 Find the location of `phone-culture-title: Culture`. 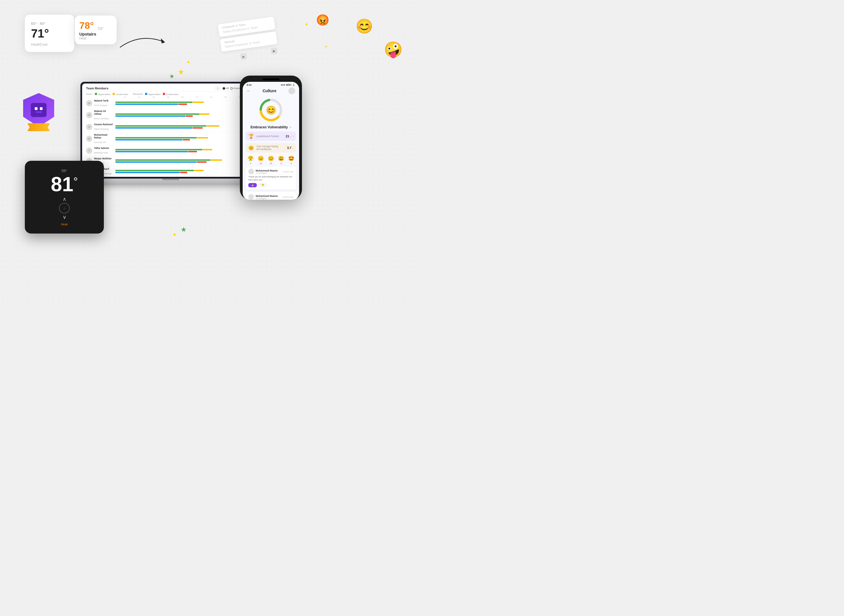

phone-culture-title: Culture is located at coordinates (269, 91).